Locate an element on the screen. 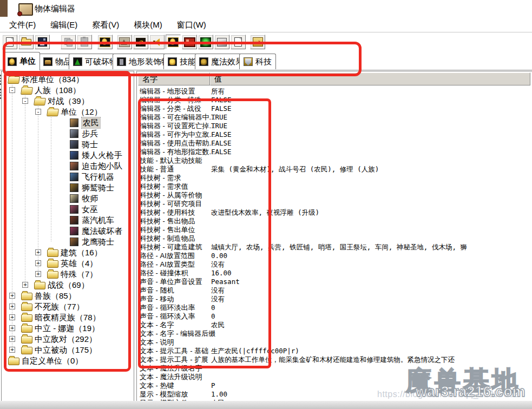  property-row: 文本 - 说明 is located at coordinates (334, 342).